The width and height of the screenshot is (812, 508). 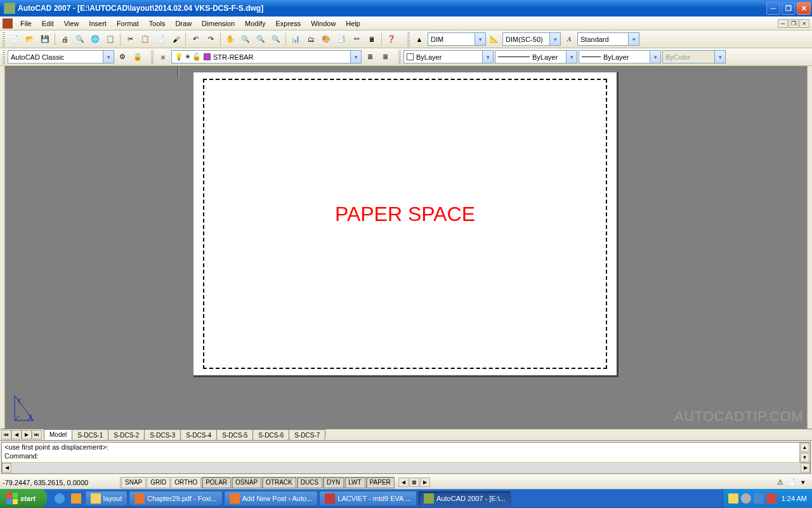 What do you see at coordinates (130, 39) in the screenshot?
I see `cut-button: ✂` at bounding box center [130, 39].